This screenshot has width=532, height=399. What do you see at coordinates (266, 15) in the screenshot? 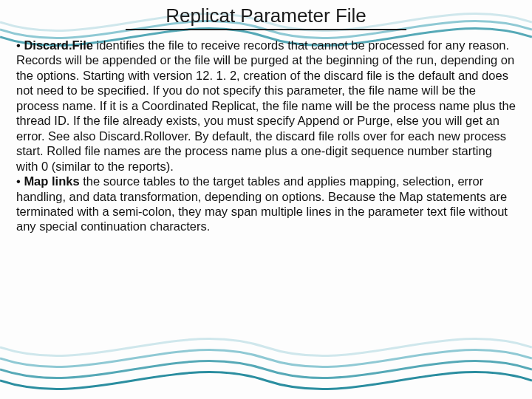
I see `slide-title: Replicat Parameter File` at bounding box center [266, 15].